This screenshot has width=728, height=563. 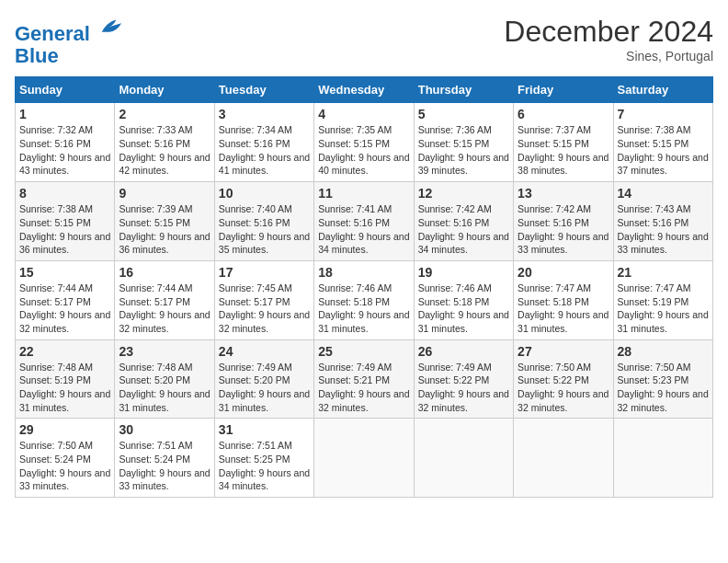 I want to click on calendar-cell: 7Sunrise: 7:38 AMSunset: 5:15 PMDaylight…, so click(x=663, y=143).